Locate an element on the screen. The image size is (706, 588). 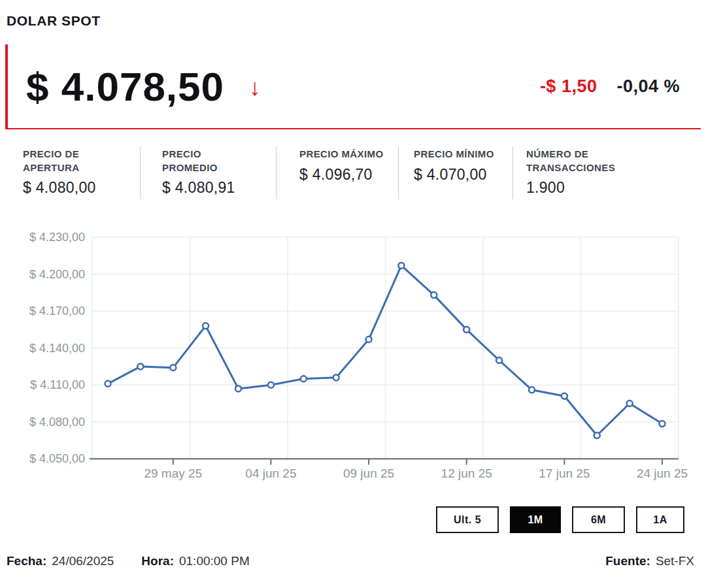
stat-label: PRECIO PROMEDIO is located at coordinates (219, 161).